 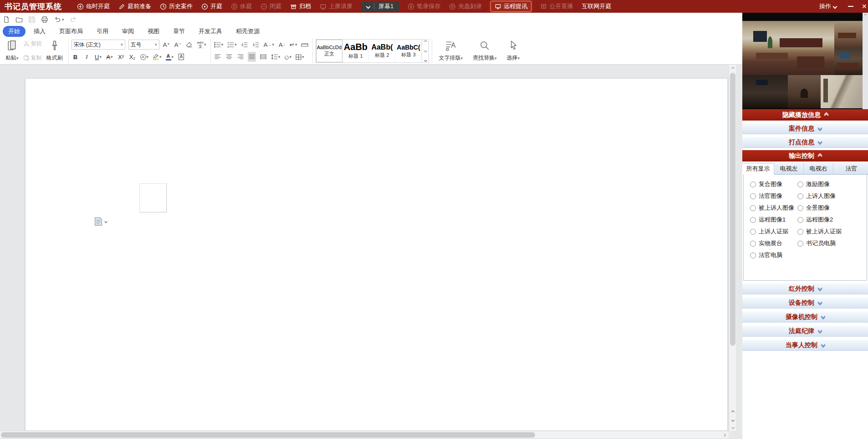 What do you see at coordinates (19, 20) in the screenshot?
I see `open-file-button` at bounding box center [19, 20].